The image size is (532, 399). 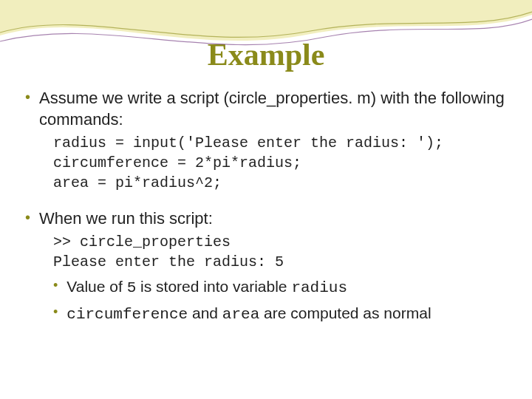 What do you see at coordinates (273, 109) in the screenshot?
I see `bullet-text: Assume we write a script (circle_propert…` at bounding box center [273, 109].